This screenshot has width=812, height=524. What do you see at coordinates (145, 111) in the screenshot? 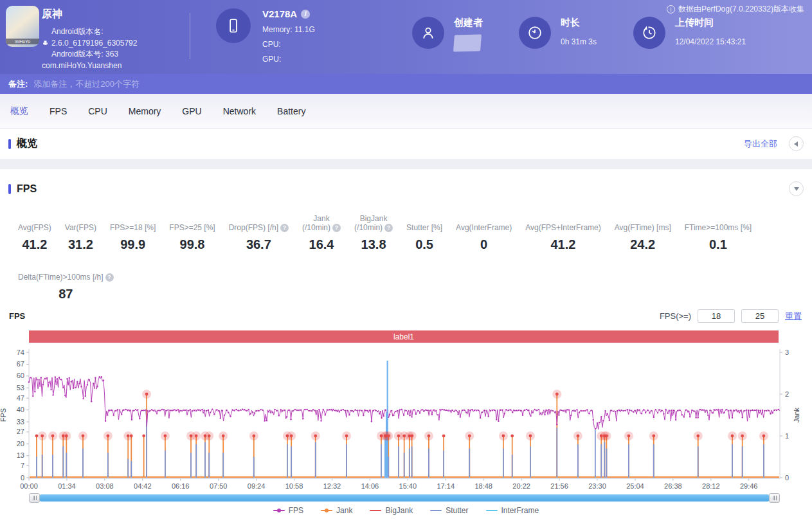
I see `tab-Memory: Memory` at bounding box center [145, 111].